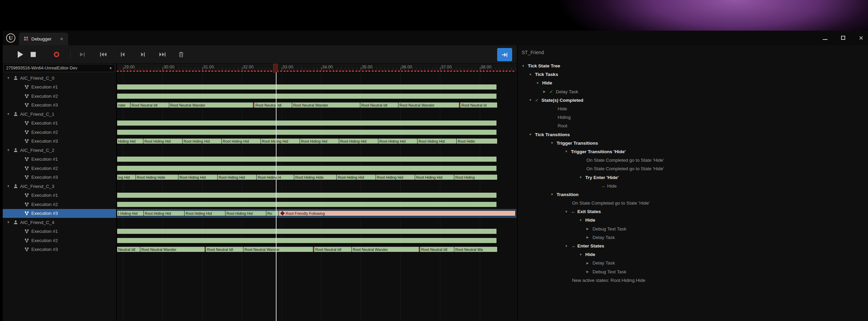 The height and width of the screenshot is (321, 868). I want to click on frame-forward-button, so click(143, 54).